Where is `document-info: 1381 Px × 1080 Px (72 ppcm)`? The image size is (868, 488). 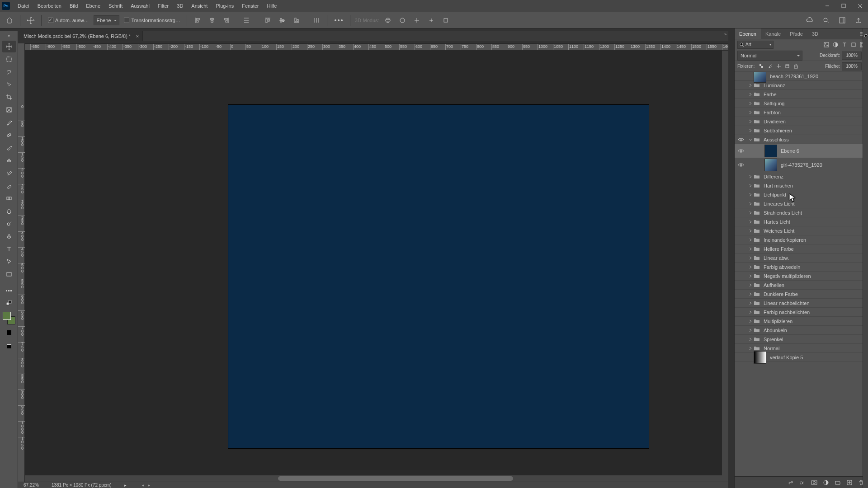 document-info: 1381 Px × 1080 Px (72 ppcm) is located at coordinates (81, 485).